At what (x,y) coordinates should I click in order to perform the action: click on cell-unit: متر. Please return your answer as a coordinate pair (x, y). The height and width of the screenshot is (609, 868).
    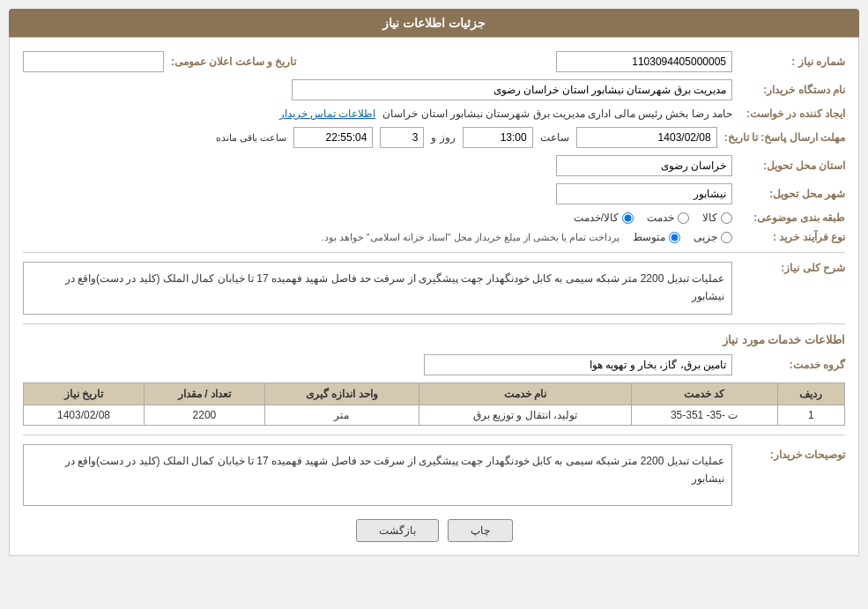
    Looking at the image, I should click on (342, 416).